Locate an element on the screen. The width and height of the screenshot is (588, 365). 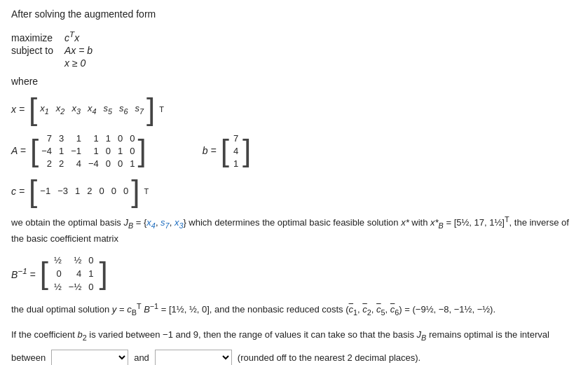
a27: 0 is located at coordinates (132, 151).